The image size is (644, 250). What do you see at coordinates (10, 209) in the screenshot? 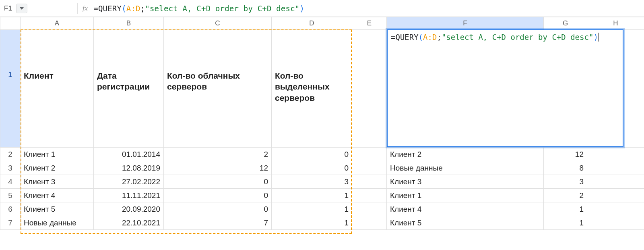
I see `row-header: 6` at bounding box center [10, 209].